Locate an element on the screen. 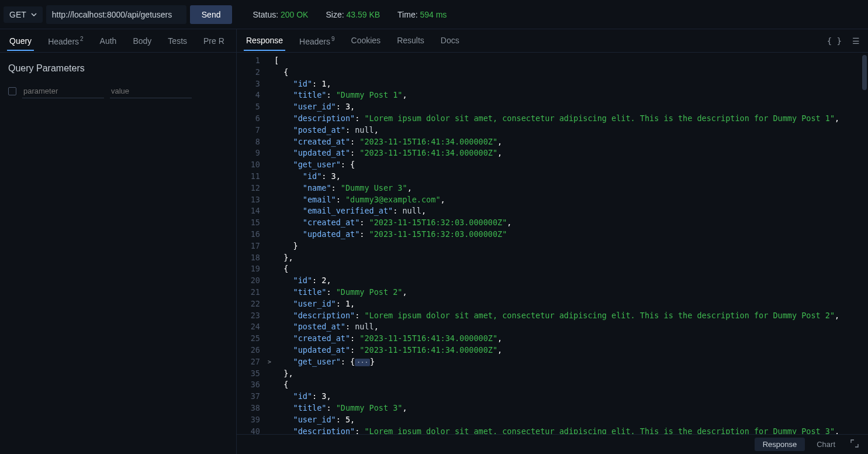  query-parameters-title: Query Parameters is located at coordinates (118, 66).